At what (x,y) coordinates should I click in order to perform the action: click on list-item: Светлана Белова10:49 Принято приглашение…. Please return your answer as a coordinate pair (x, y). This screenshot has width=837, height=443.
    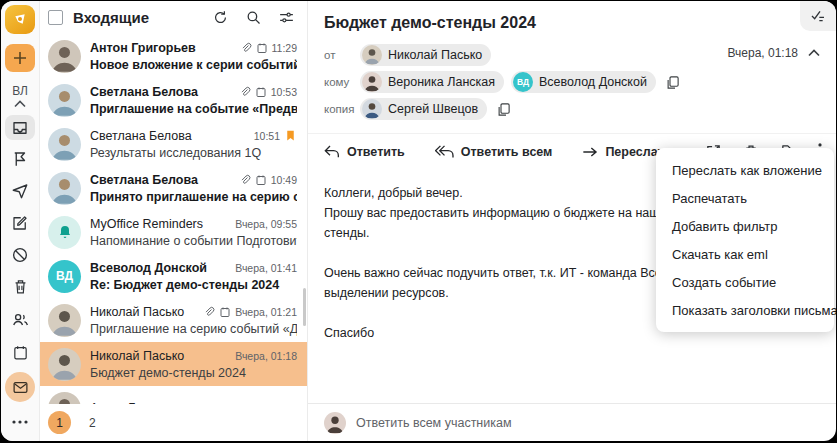
    Looking at the image, I should click on (174, 188).